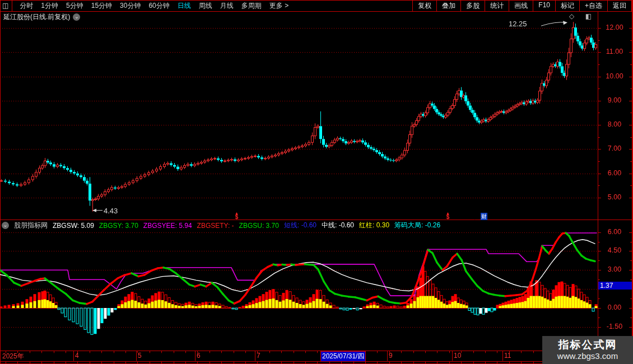 This screenshot has width=633, height=364. Describe the element at coordinates (615, 197) in the screenshot. I see `price-axis-label: 5.00` at that location.